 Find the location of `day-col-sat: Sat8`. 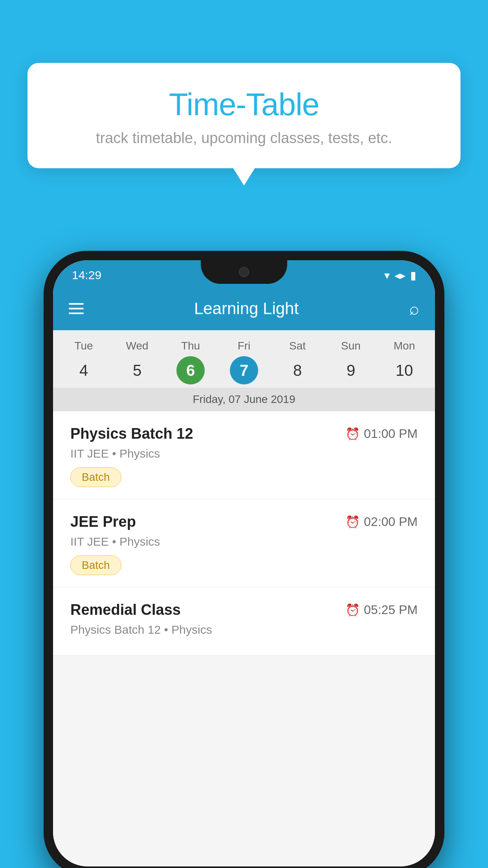

day-col-sat: Sat8 is located at coordinates (297, 362).